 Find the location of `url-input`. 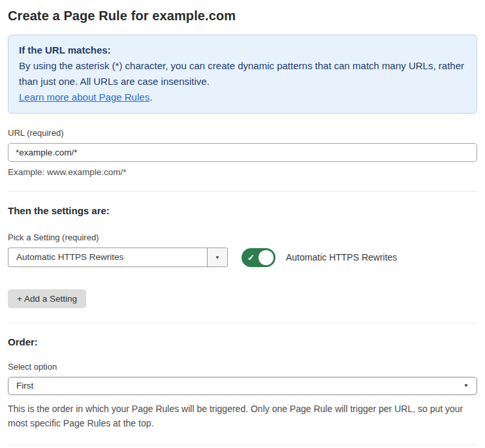

url-input is located at coordinates (243, 153).